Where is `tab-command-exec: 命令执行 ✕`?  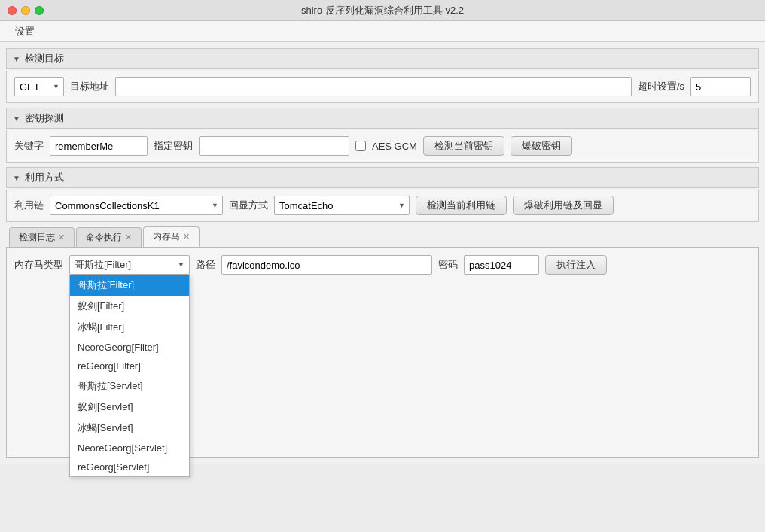 tab-command-exec: 命令执行 ✕ is located at coordinates (108, 237).